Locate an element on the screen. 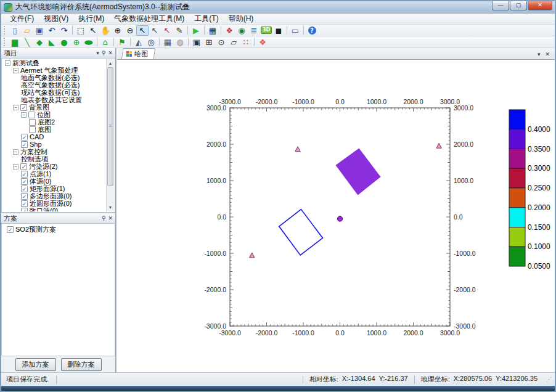 This screenshot has width=556, height=392. parallelogram-frame-button: ▱ is located at coordinates (234, 42).